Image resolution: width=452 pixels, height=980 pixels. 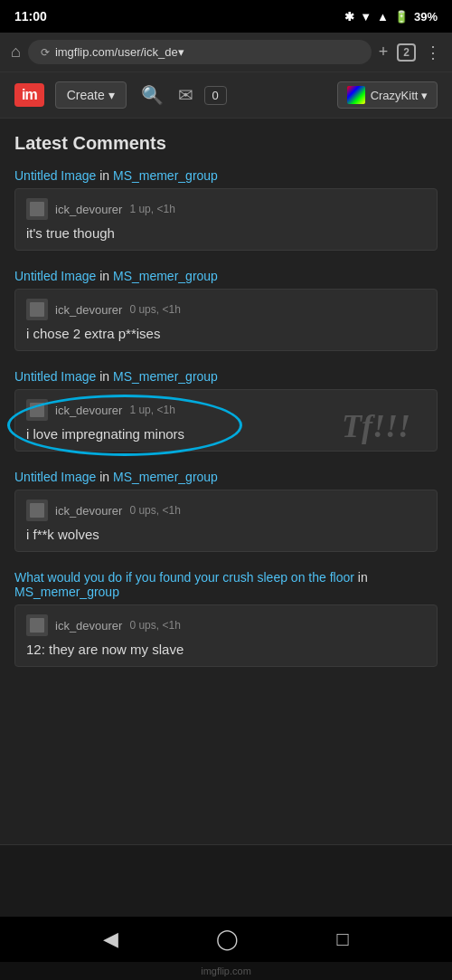 I want to click on bluetooth-icon: ✱, so click(x=349, y=16).